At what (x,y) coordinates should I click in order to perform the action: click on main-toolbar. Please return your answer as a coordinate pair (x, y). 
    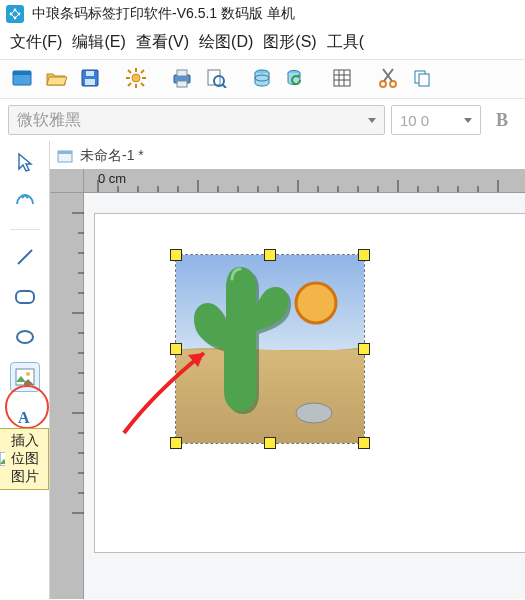
    Looking at the image, I should click on (262, 79).